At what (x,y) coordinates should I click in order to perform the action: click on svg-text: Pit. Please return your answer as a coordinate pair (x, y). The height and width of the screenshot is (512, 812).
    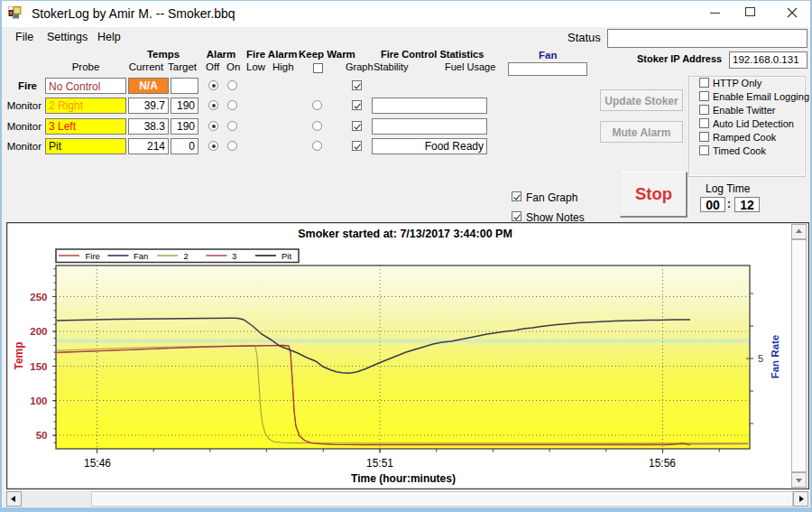
    Looking at the image, I should click on (287, 256).